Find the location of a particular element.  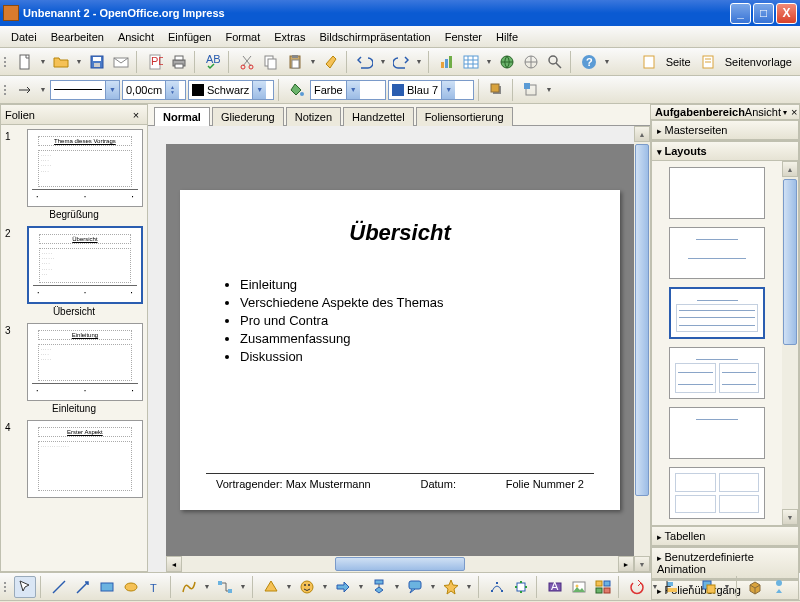

section-tabellen: Tabellen is located at coordinates (725, 536).